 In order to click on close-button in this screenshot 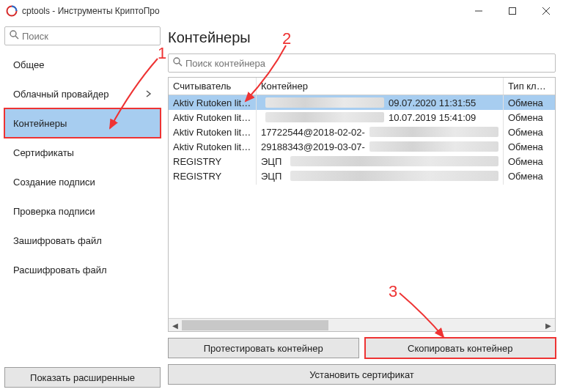, I will do `click(546, 11)`.